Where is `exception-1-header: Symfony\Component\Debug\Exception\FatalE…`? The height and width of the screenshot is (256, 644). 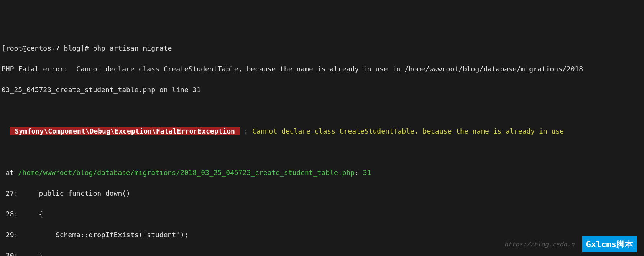 exception-1-header: Symfony\Component\Debug\Exception\FatalE… is located at coordinates (322, 131).